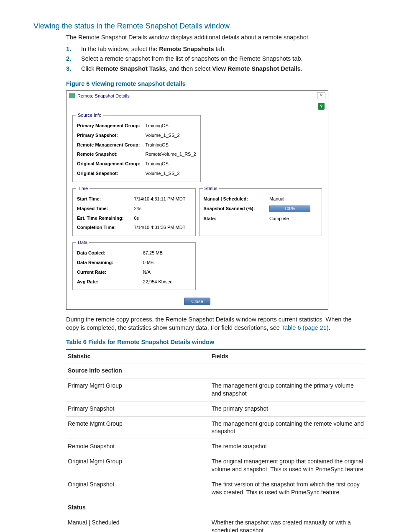  I want to click on table-row: Primary SnapshotThe primary snapshot, so click(216, 409).